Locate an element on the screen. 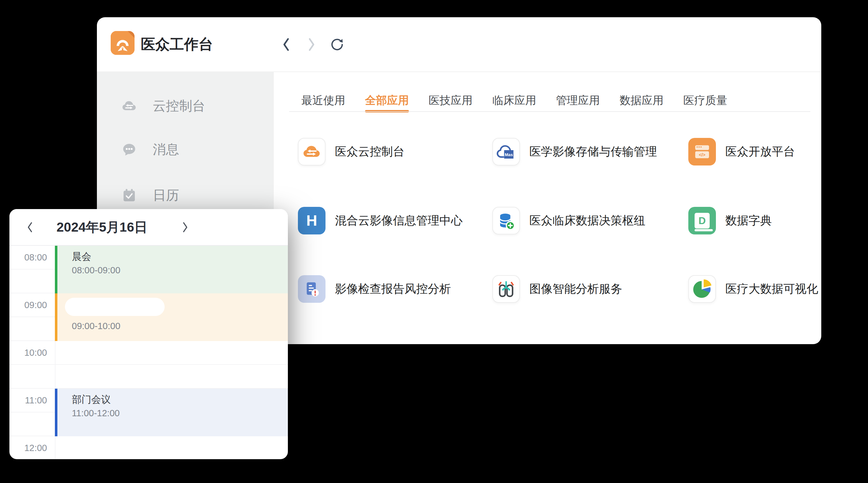 The width and height of the screenshot is (868, 483). app-tile-cloud-console: 医众云控制台 is located at coordinates (351, 152).